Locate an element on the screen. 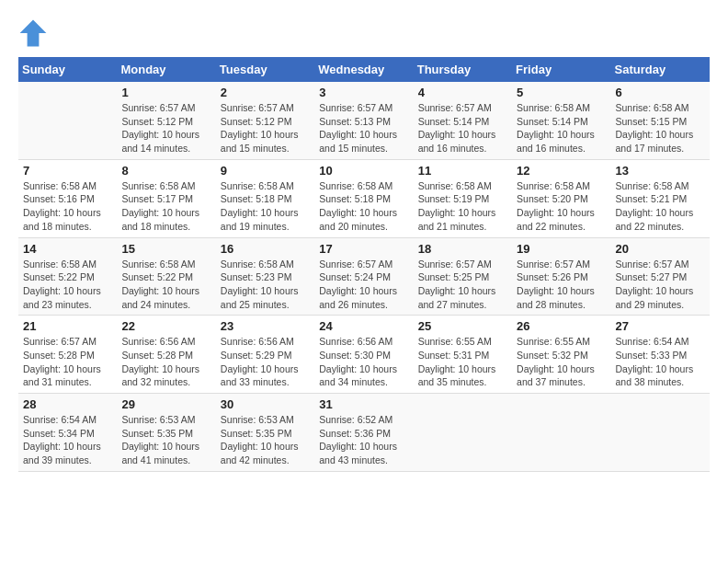  calendar-cell: 5Sunrise: 6:58 AMSunset: 5:14 PMDaylight… is located at coordinates (561, 121).